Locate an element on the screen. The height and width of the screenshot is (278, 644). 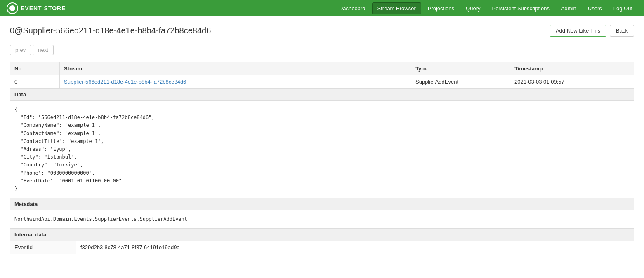
logo-inner is located at coordinates (12, 8).